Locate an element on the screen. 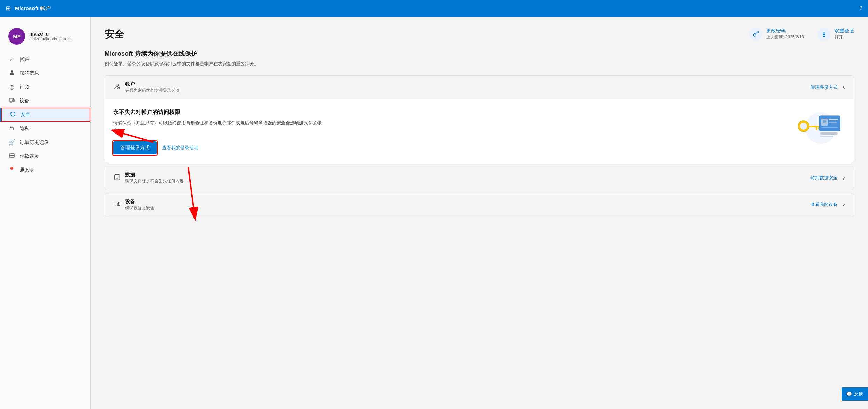 The height and width of the screenshot is (409, 868). profile-info: maize fu maizefu@outlook.com is located at coordinates (50, 36).